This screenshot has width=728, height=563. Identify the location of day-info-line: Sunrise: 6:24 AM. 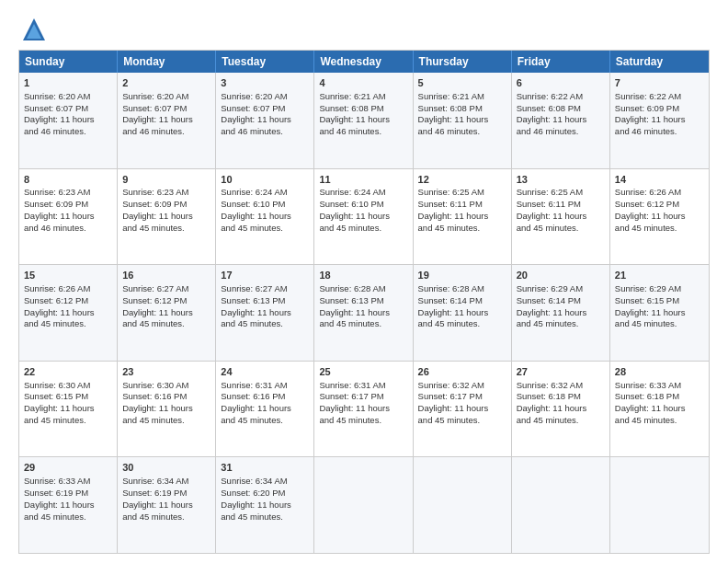
(265, 193).